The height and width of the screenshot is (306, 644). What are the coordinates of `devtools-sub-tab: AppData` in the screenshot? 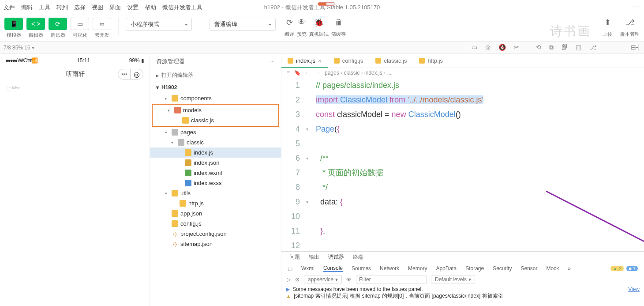 It's located at (446, 268).